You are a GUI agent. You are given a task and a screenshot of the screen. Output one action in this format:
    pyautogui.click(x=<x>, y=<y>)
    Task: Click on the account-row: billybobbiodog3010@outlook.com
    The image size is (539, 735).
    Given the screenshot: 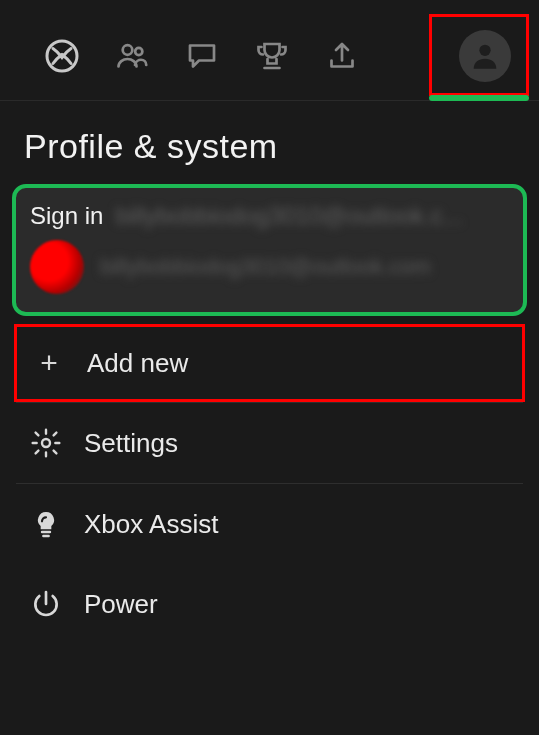 What is the action you would take?
    pyautogui.click(x=270, y=267)
    